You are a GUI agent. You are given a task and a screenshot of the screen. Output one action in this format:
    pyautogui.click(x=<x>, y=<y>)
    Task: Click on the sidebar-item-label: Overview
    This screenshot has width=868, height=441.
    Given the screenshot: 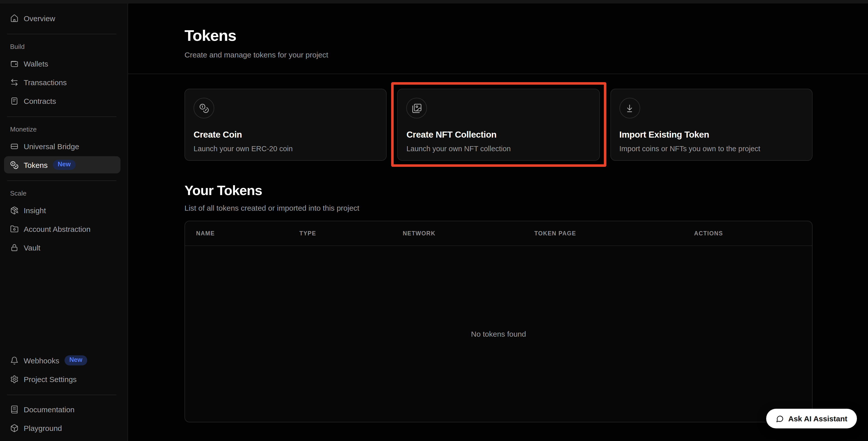 What is the action you would take?
    pyautogui.click(x=39, y=18)
    